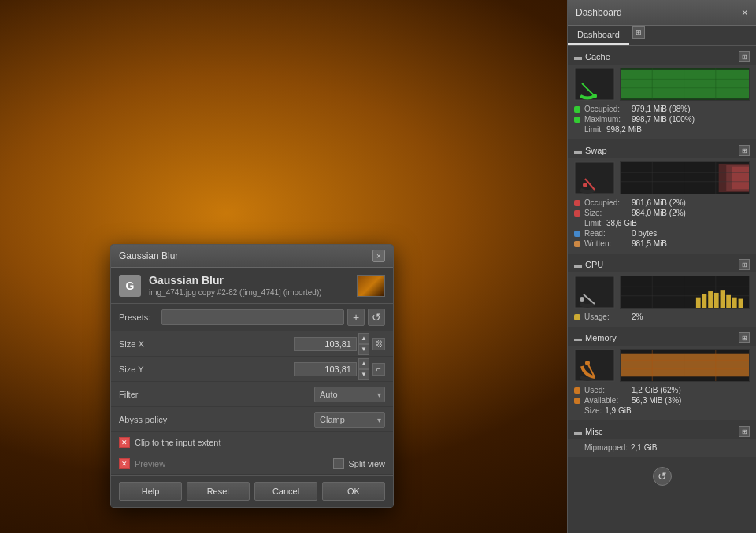 This screenshot has width=756, height=533. What do you see at coordinates (364, 364) in the screenshot?
I see `size-y-up-arrow: ▲` at bounding box center [364, 364].